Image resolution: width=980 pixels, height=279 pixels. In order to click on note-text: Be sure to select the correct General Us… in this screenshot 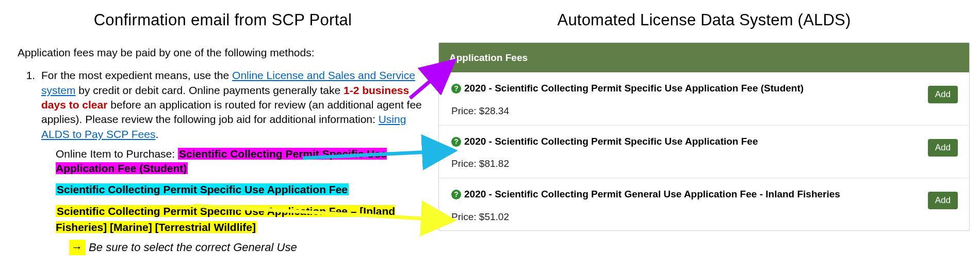, I will do `click(191, 247)`.